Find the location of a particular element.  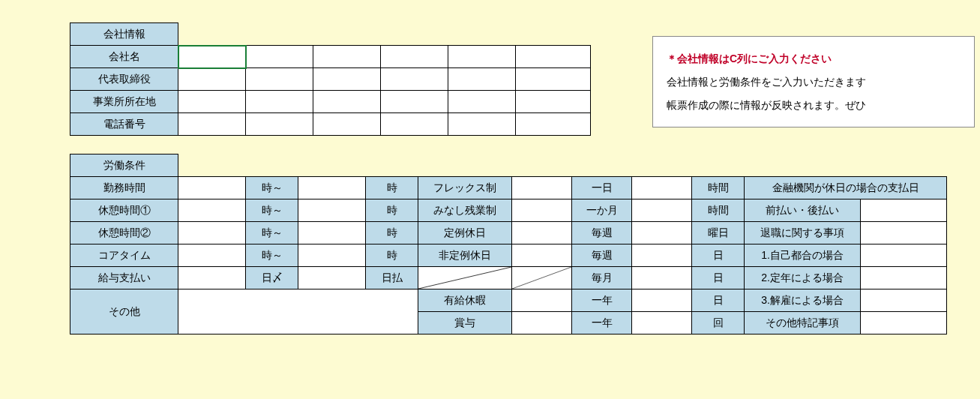

input-core-start is located at coordinates (212, 256).